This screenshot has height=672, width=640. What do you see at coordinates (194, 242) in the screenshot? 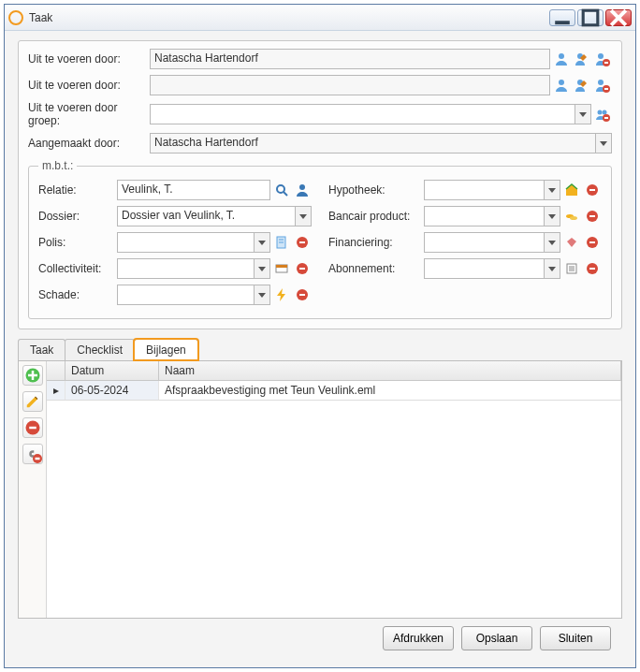
I see `polis-combo` at bounding box center [194, 242].